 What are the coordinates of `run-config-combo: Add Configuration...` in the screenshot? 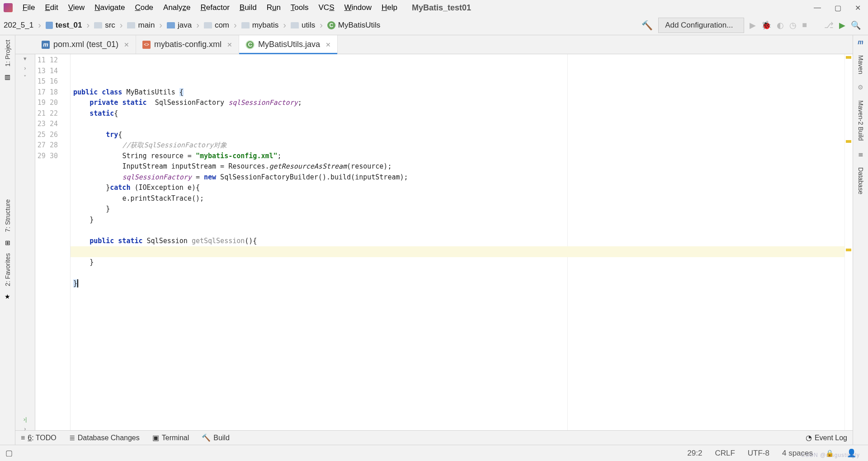 It's located at (701, 25).